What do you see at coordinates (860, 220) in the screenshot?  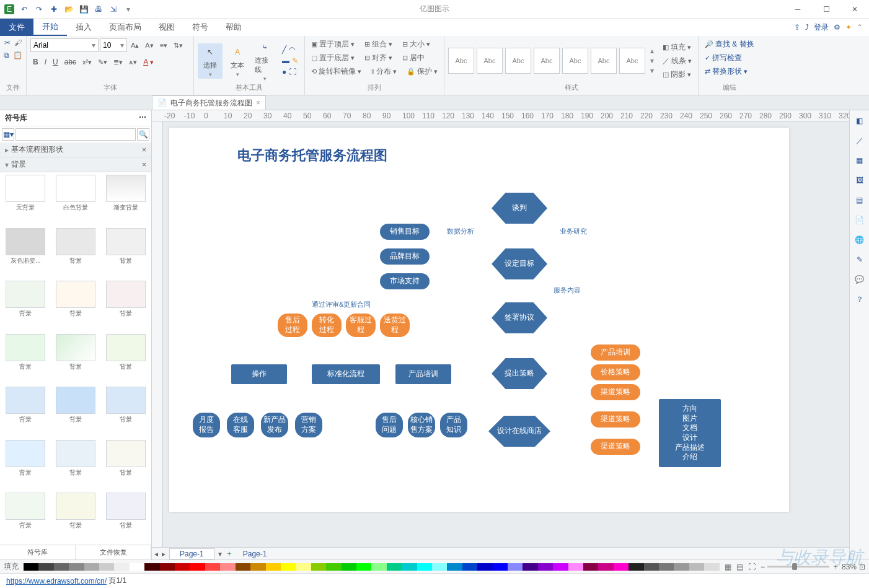 I see `format-page-icon: 📄` at bounding box center [860, 220].